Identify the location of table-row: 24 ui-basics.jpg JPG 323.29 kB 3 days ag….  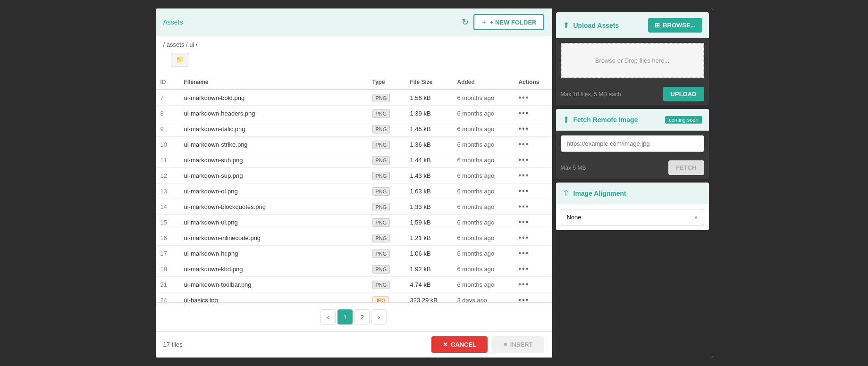
(354, 298).